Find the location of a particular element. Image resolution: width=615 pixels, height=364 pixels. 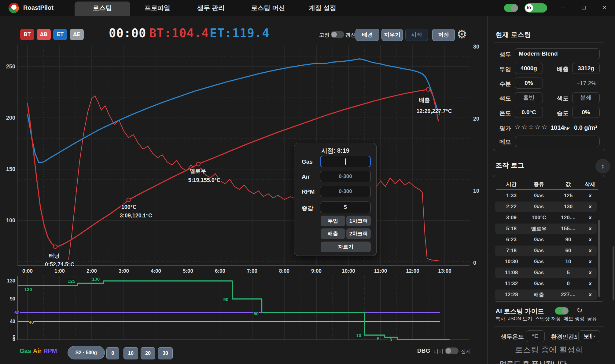

series-button-delta-e: ΔE is located at coordinates (77, 35).